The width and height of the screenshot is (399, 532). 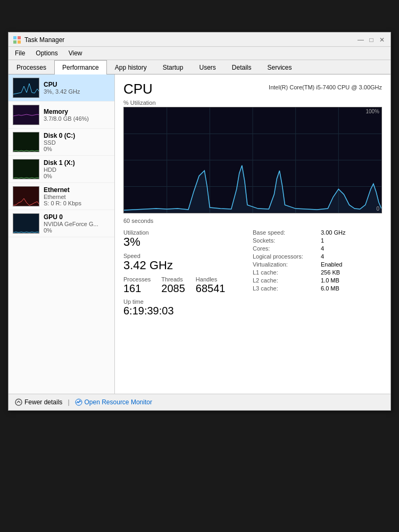 What do you see at coordinates (173, 279) in the screenshot?
I see `threads-label: Threads` at bounding box center [173, 279].